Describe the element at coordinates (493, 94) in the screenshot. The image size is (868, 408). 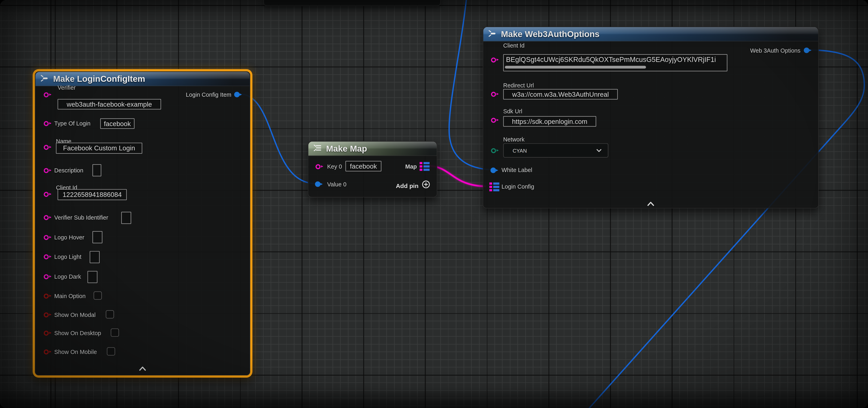
I see `pin-redirect-url` at that location.